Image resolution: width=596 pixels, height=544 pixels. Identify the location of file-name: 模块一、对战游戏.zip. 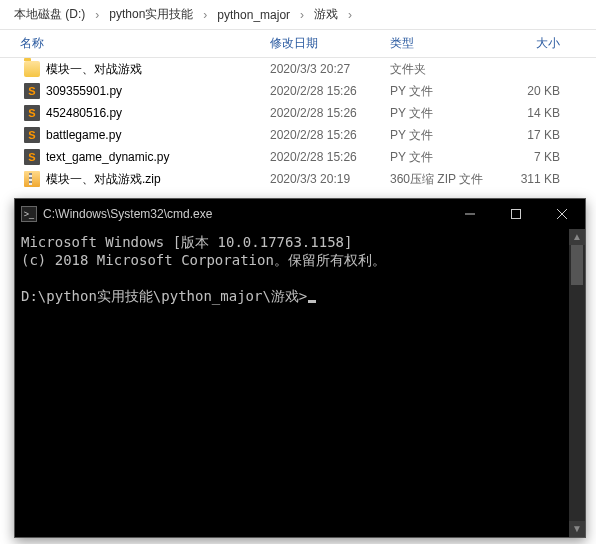
(104, 180).